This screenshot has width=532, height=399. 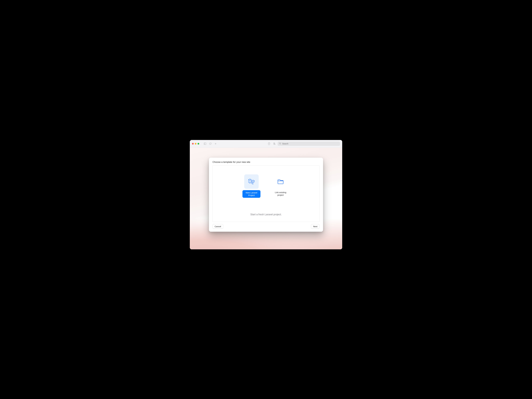 What do you see at coordinates (280, 144) in the screenshot?
I see `search-icon` at bounding box center [280, 144].